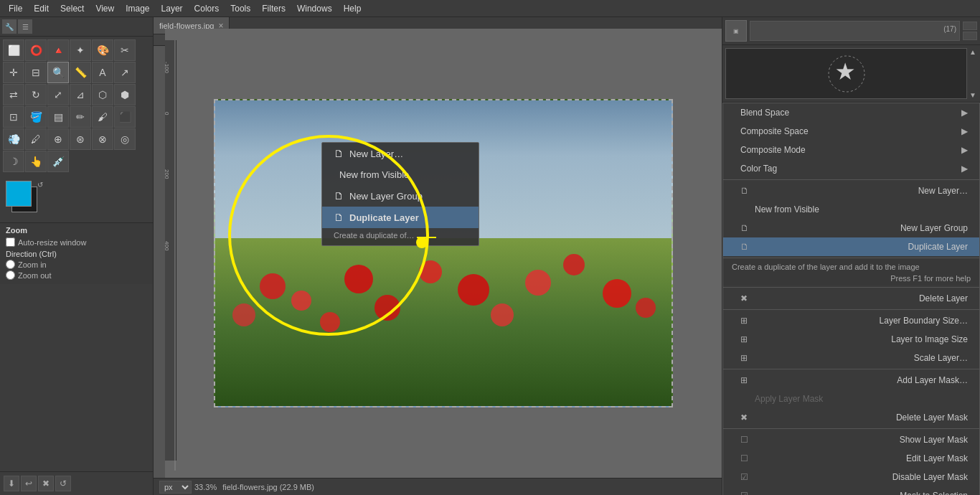  Describe the element at coordinates (14, 161) in the screenshot. I see `tool-dodge-burn: ☽` at that location.